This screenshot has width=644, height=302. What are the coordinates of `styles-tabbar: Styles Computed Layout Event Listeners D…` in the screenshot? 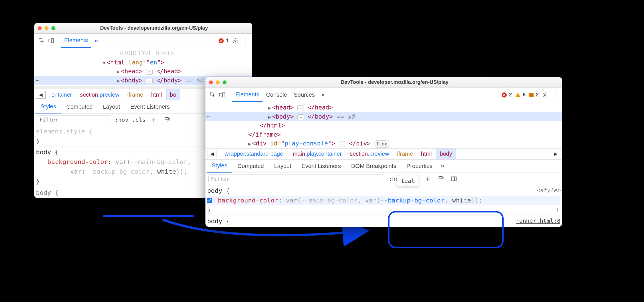 It's located at (384, 166).